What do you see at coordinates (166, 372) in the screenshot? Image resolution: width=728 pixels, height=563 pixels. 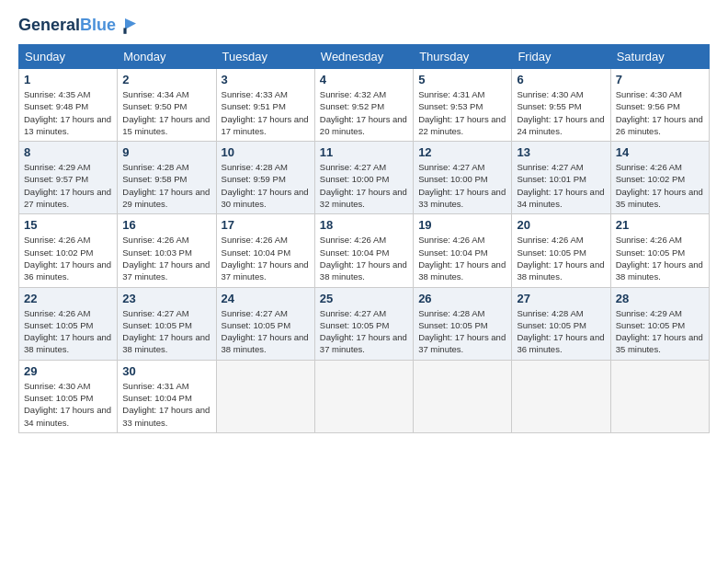 I see `day-number: 30` at bounding box center [166, 372].